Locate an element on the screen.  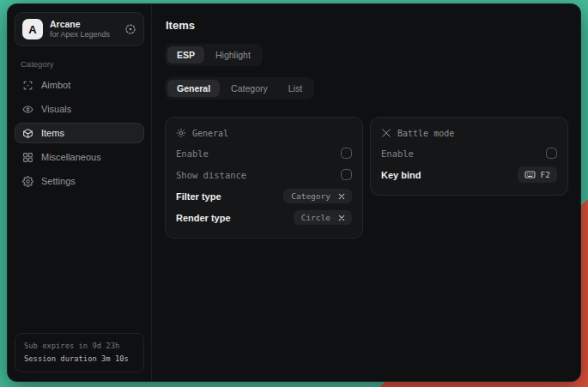
panel-title: Battle mode is located at coordinates (426, 134).